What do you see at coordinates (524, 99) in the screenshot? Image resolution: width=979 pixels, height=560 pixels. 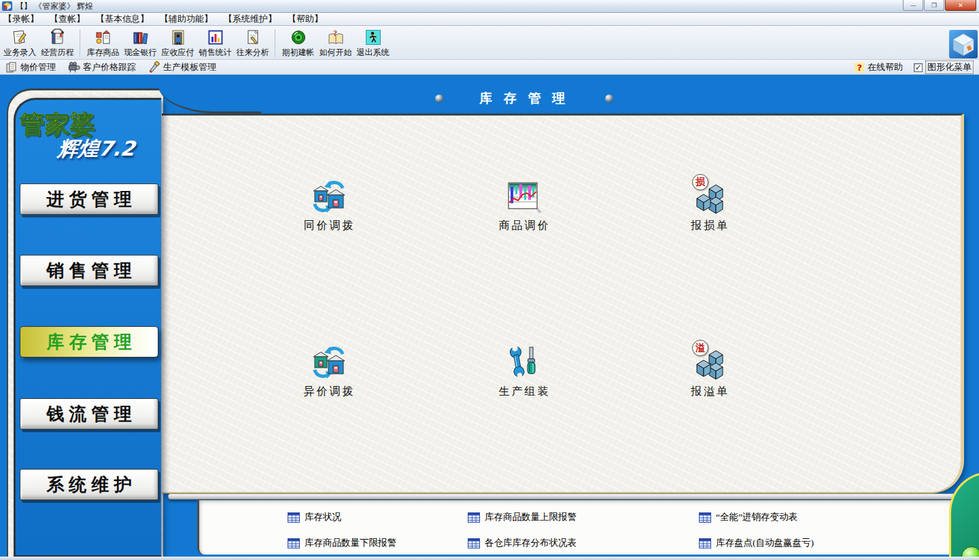 I see `section-title: 库 存 管 理` at bounding box center [524, 99].